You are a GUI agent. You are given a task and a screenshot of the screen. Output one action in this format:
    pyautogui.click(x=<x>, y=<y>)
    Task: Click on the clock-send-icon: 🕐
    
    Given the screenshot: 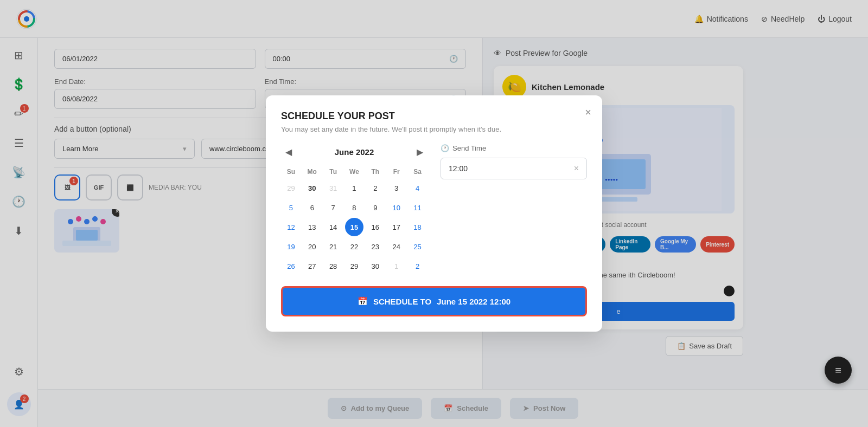 What is the action you would take?
    pyautogui.click(x=445, y=148)
    